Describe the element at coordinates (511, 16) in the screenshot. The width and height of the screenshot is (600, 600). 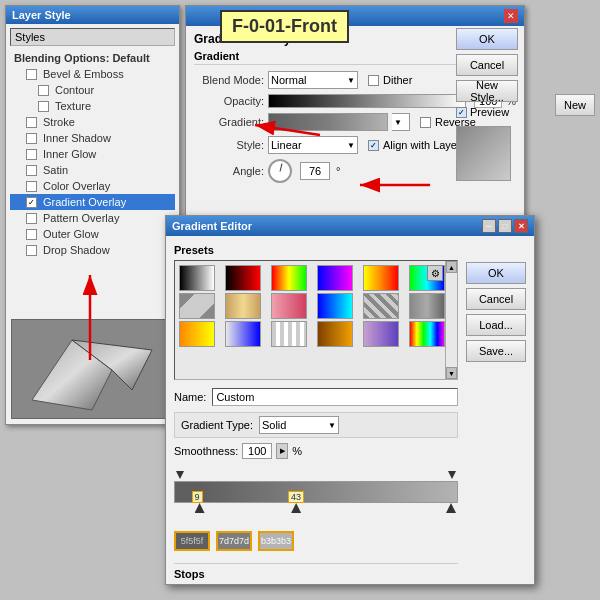
I see `main-panel-close-btn: ✕` at that location.